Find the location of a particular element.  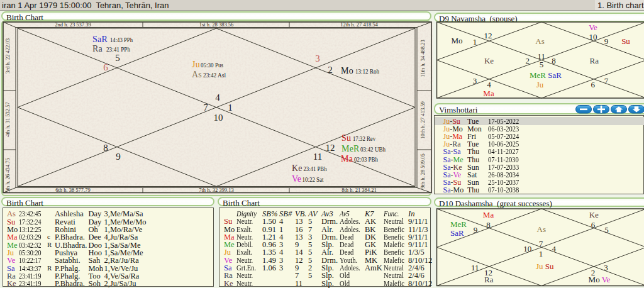

svg-text: 13:12 Roh is located at coordinates (367, 72).